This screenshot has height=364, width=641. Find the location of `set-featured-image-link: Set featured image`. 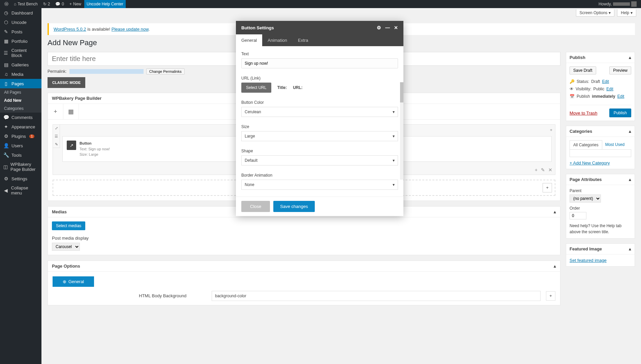

set-featured-image-link: Set featured image is located at coordinates (588, 260).